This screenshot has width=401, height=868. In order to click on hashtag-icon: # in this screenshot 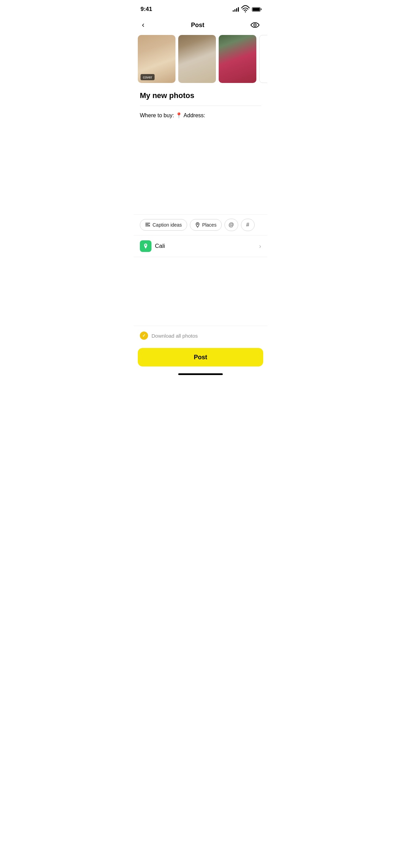, I will do `click(247, 225)`.